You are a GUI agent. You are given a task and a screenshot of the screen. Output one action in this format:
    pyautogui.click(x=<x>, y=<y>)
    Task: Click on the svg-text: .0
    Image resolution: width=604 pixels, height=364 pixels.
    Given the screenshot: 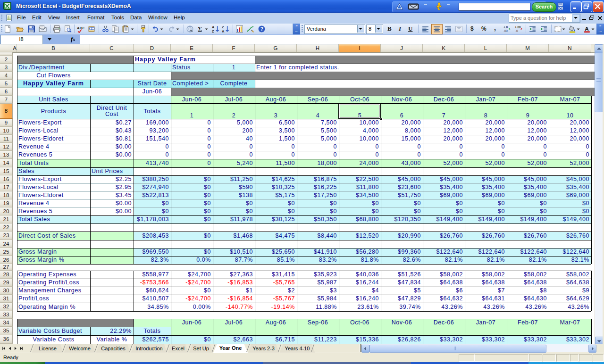 What is the action you would take?
    pyautogui.click(x=517, y=31)
    